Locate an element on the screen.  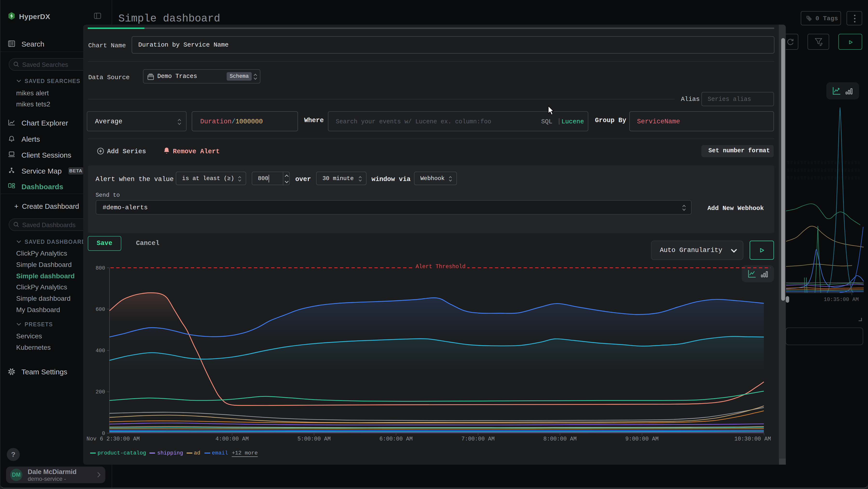
svg-text: 400 is located at coordinates (100, 351).